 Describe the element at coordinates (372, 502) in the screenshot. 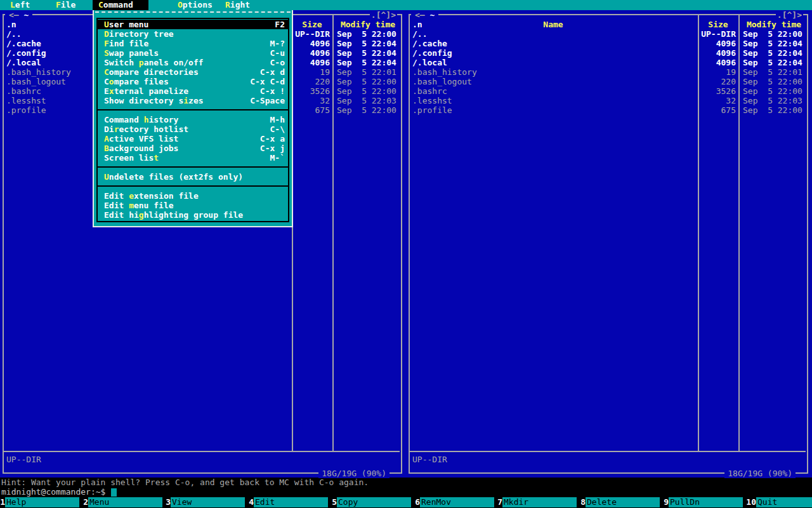

I see `fkey-5-copy: 5Copy` at that location.